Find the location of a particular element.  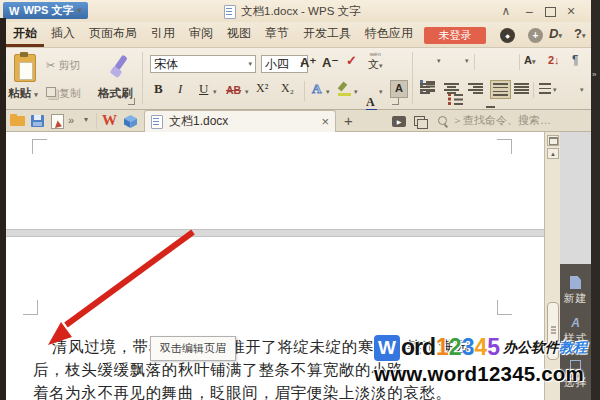

panel-expand-icon: » is located at coordinates (594, 74).